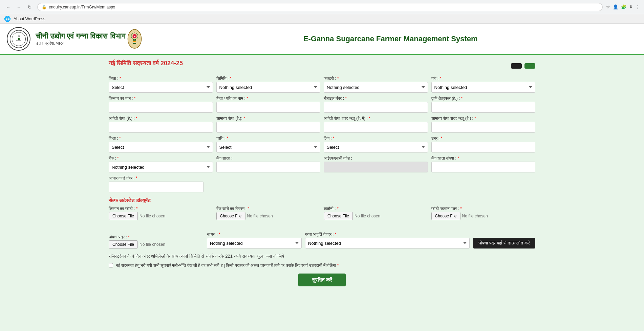 Image resolution: width=644 pixels, height=331 pixels. Describe the element at coordinates (484, 164) in the screenshot. I see `field-bank-khata: बैंक खाता संख्या : *` at that location.